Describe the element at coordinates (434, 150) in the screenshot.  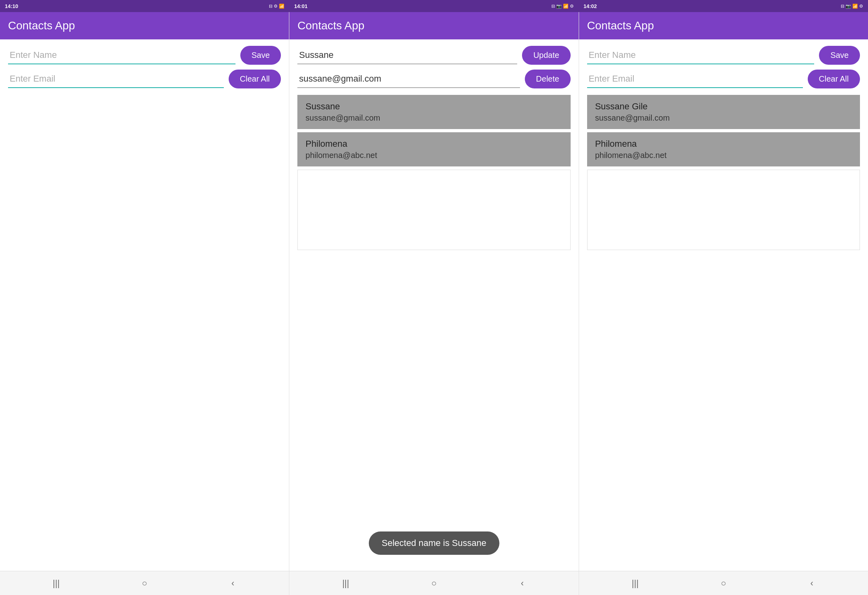
I see `contact-card-2-1: Philomena philomena@abc.net` at that location.